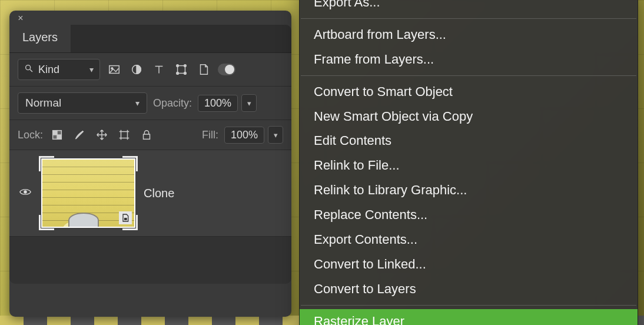  Describe the element at coordinates (275, 135) in the screenshot. I see `fill-chevron: ▾` at that location.